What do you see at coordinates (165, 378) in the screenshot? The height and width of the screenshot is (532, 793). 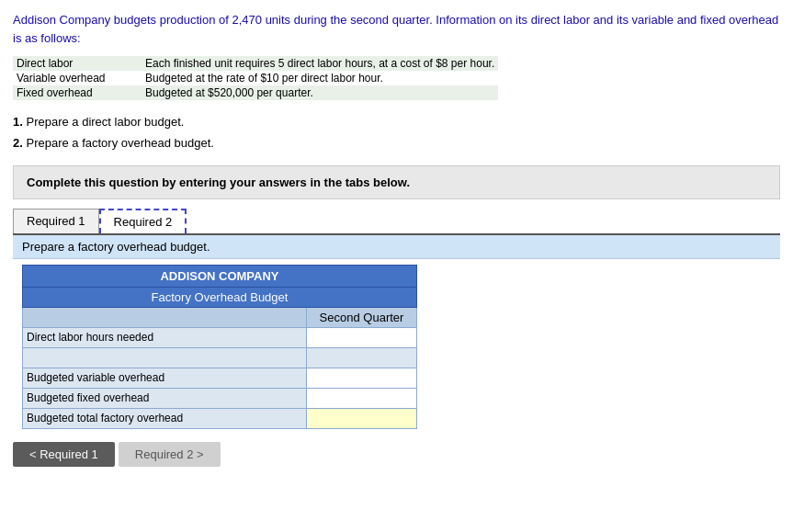 I see `row-label-variable: Budgeted variable overhead` at bounding box center [165, 378].